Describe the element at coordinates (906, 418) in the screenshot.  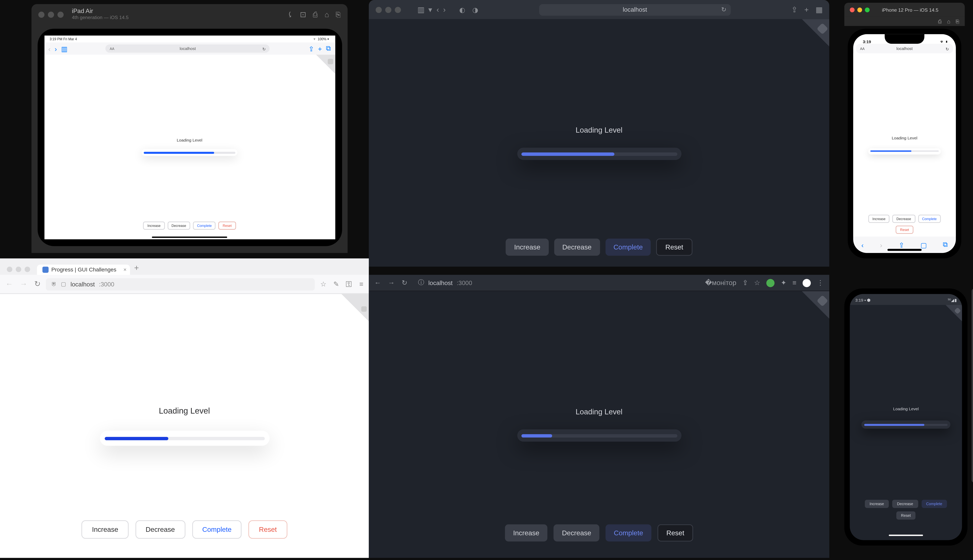
I see `android-page-content: Loading Level Increase Decrease Complete…` at that location.